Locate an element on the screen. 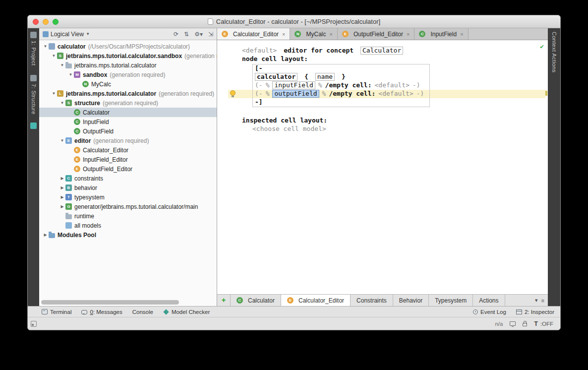  collapse-all-icon: ⇅ is located at coordinates (186, 34).